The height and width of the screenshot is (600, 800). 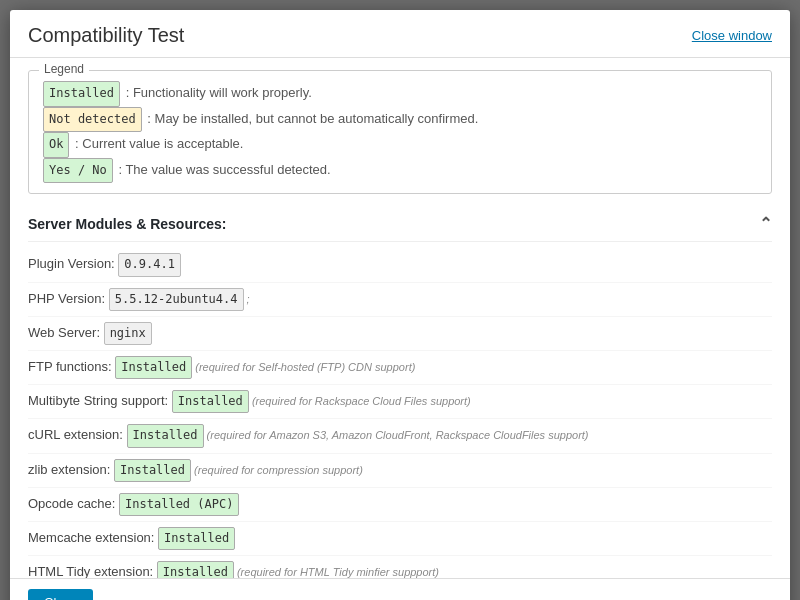 I want to click on row-label: Web Server:, so click(x=66, y=332).